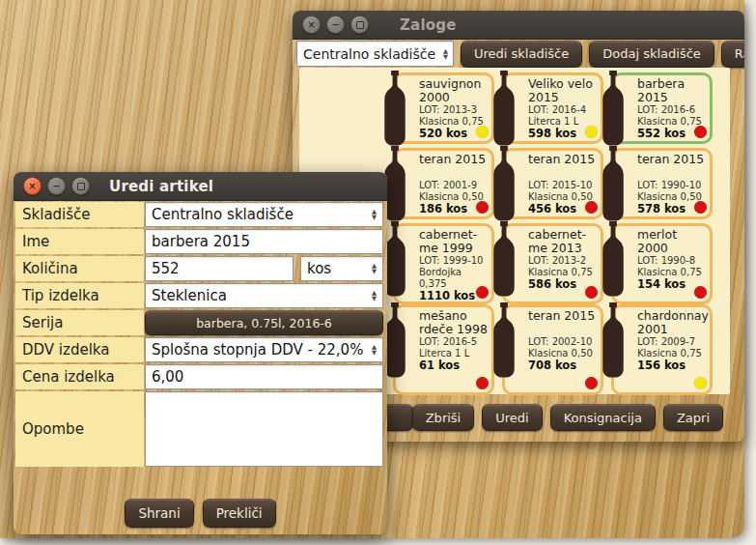 This screenshot has width=756, height=545. I want to click on field-label: Cena izdelka, so click(79, 377).